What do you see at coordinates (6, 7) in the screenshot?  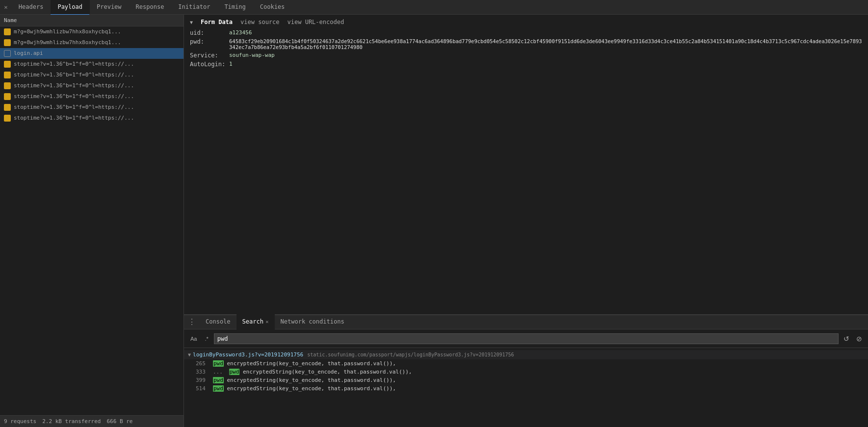 I see `close-panel-button: ×` at bounding box center [6, 7].